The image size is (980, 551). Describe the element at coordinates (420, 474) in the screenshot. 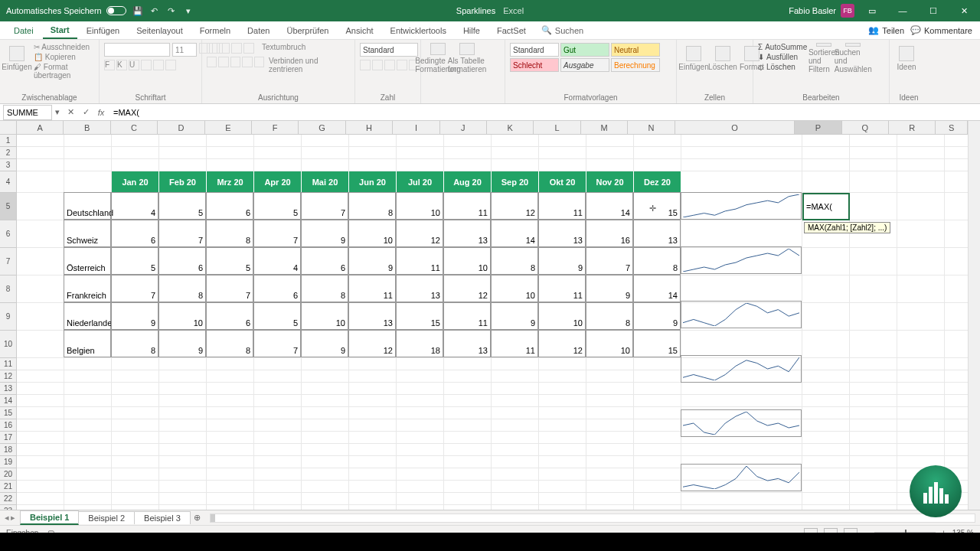

I see `cell-I20` at that location.